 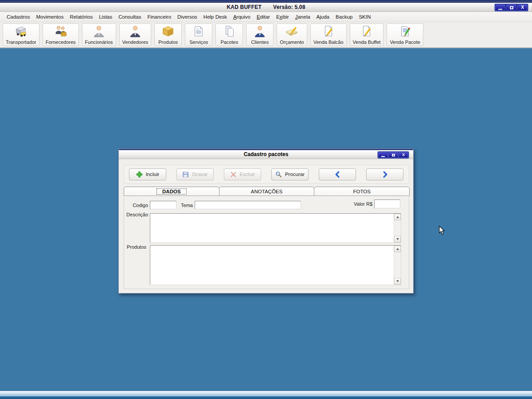 I want to click on toolbar-button-clientes: Clientes, so click(x=260, y=35).